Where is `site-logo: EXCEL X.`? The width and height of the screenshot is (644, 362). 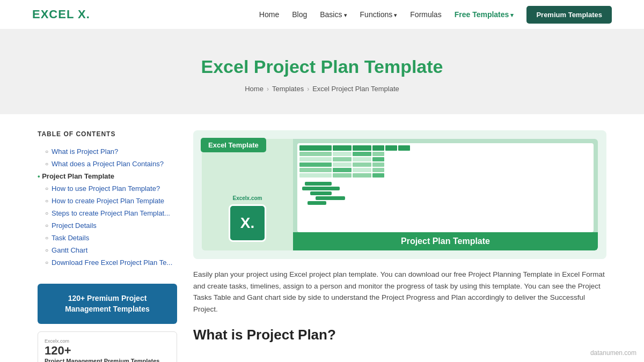
site-logo: EXCEL X. is located at coordinates (61, 14).